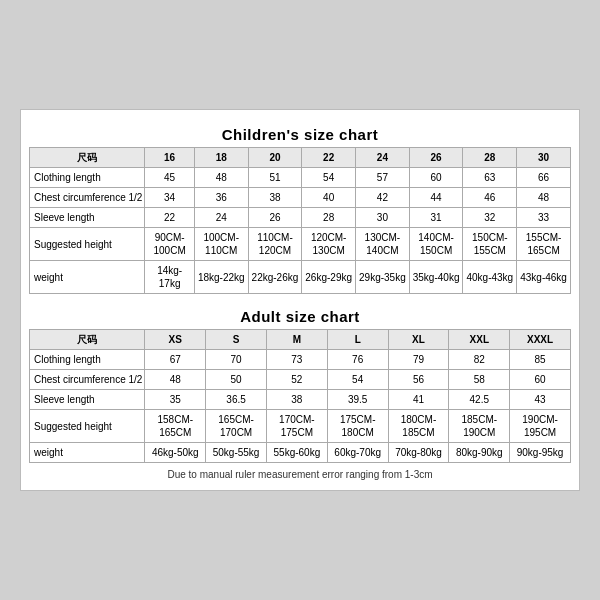  I want to click on table-cell: 175CM-180CM, so click(358, 426).